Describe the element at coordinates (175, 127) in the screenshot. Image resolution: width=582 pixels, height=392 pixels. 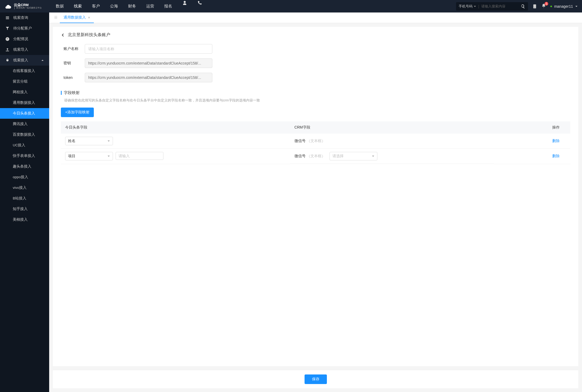
I see `th-toutiao: 今日头条字段` at that location.